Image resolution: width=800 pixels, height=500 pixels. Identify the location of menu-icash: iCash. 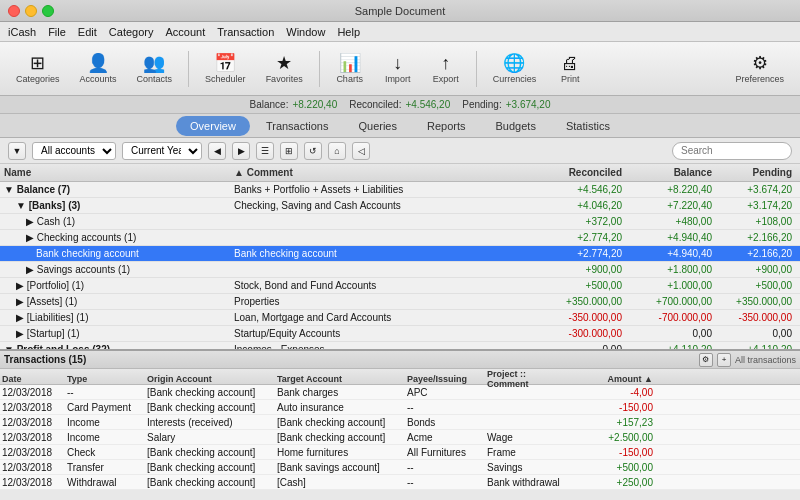
(22, 32).